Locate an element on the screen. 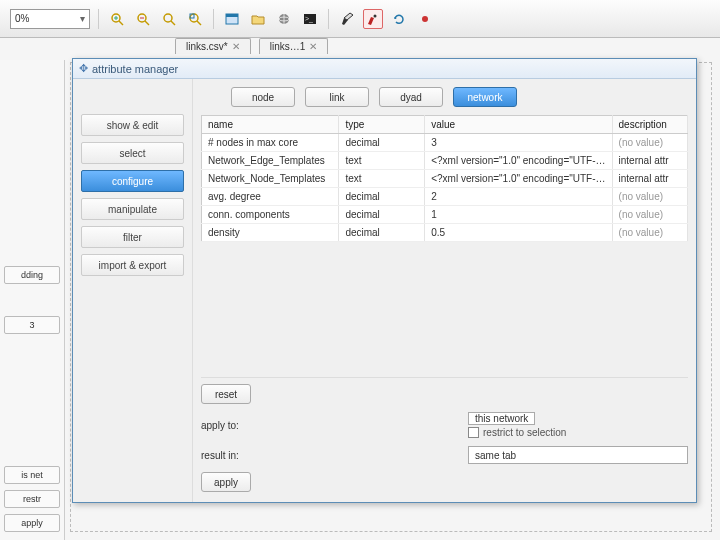 The width and height of the screenshot is (720, 540). refresh-icon is located at coordinates (399, 19).